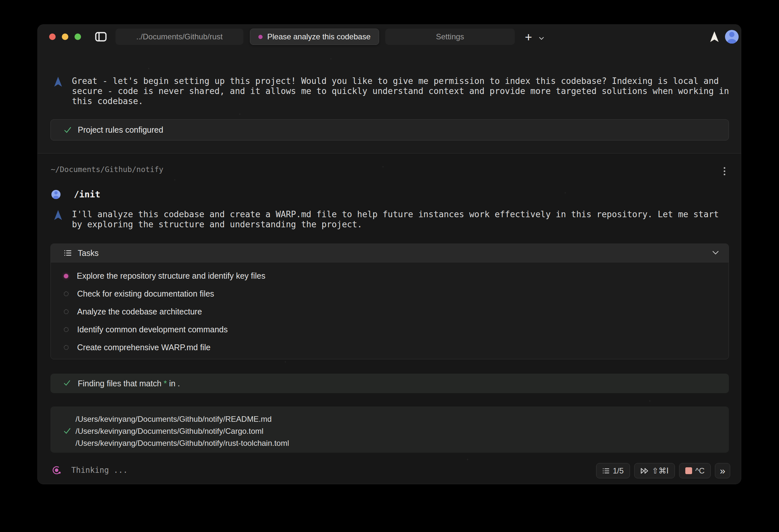 Image resolution: width=779 pixels, height=532 pixels. I want to click on tab-please-analyze-codebase: Please analyze this codebase, so click(314, 37).